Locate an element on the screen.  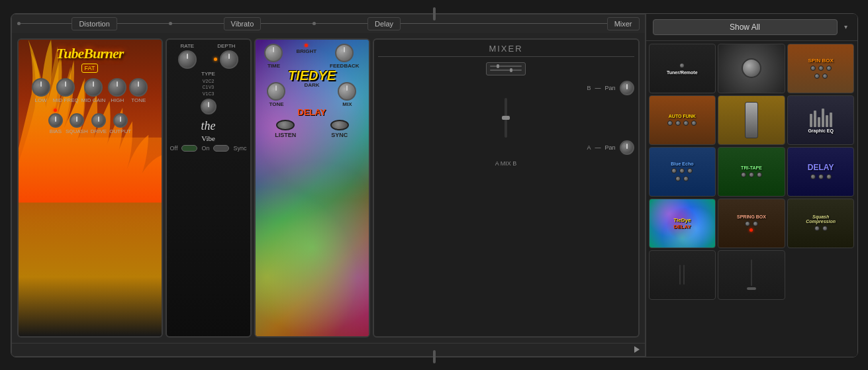
high-knob is located at coordinates (117, 87).